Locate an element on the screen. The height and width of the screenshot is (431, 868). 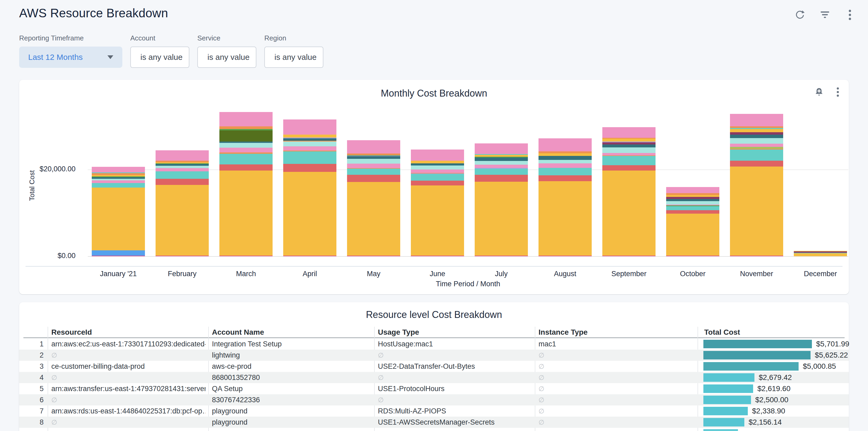
col-header-total-cost: Total Cost is located at coordinates (722, 332).